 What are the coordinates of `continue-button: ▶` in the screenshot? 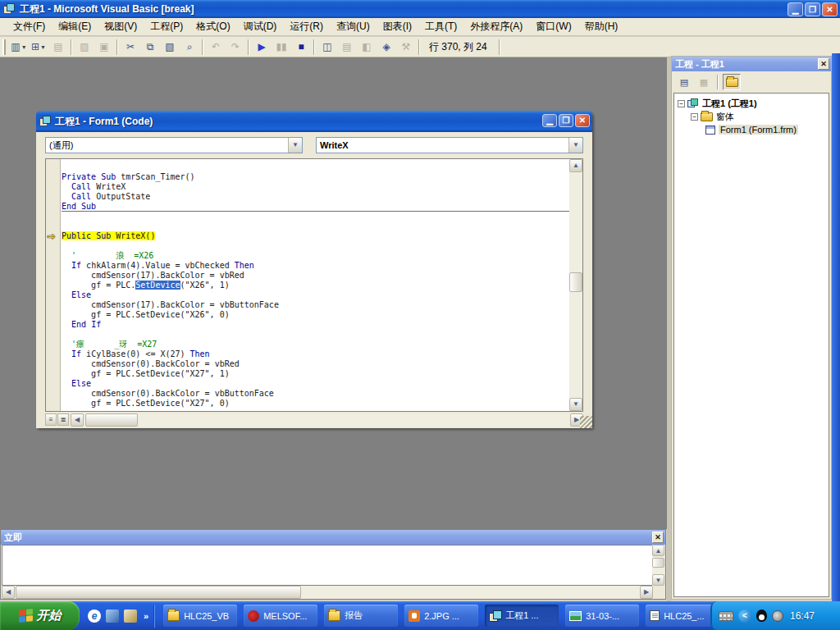 It's located at (262, 48).